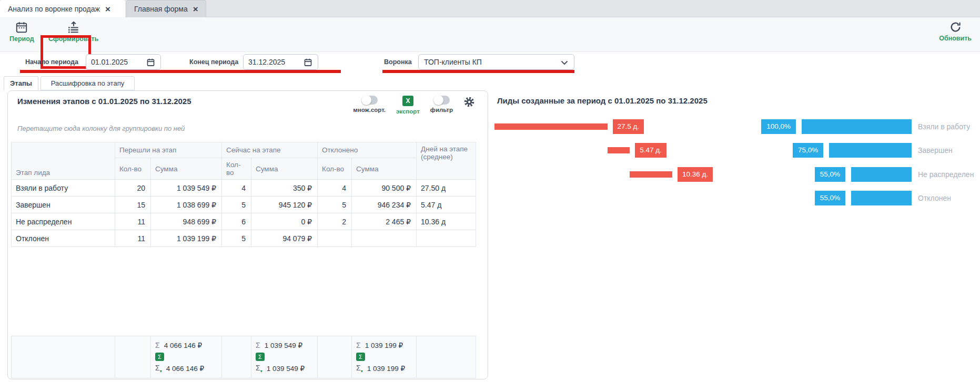  Describe the element at coordinates (469, 102) in the screenshot. I see `gear-icon` at that location.